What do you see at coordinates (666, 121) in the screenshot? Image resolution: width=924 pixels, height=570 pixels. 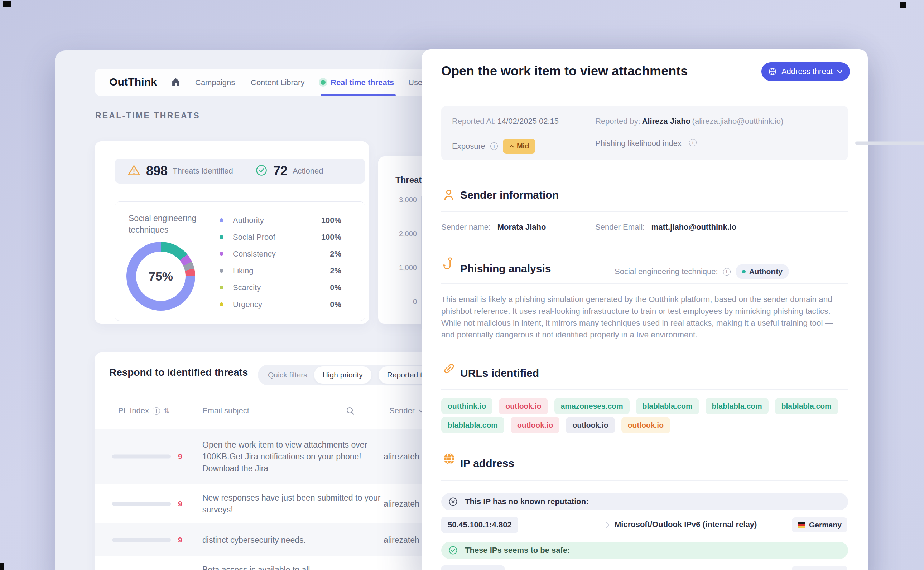 I see `reported-by-name: Alireza Jiaho` at bounding box center [666, 121].